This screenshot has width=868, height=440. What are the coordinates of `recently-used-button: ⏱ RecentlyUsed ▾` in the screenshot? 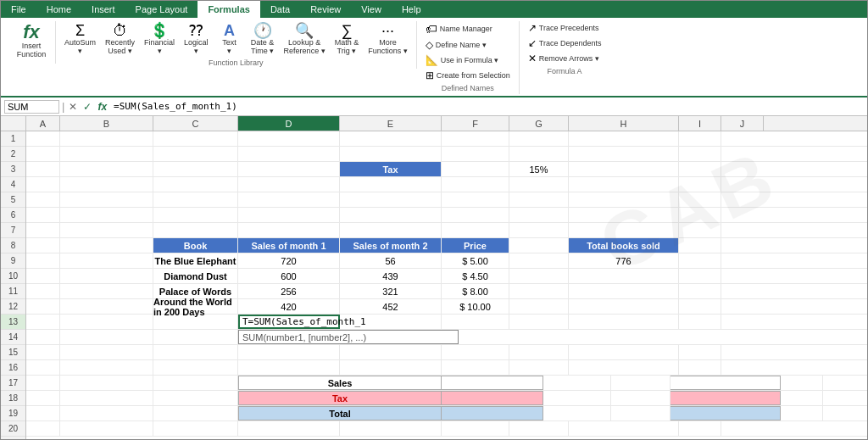 It's located at (120, 39).